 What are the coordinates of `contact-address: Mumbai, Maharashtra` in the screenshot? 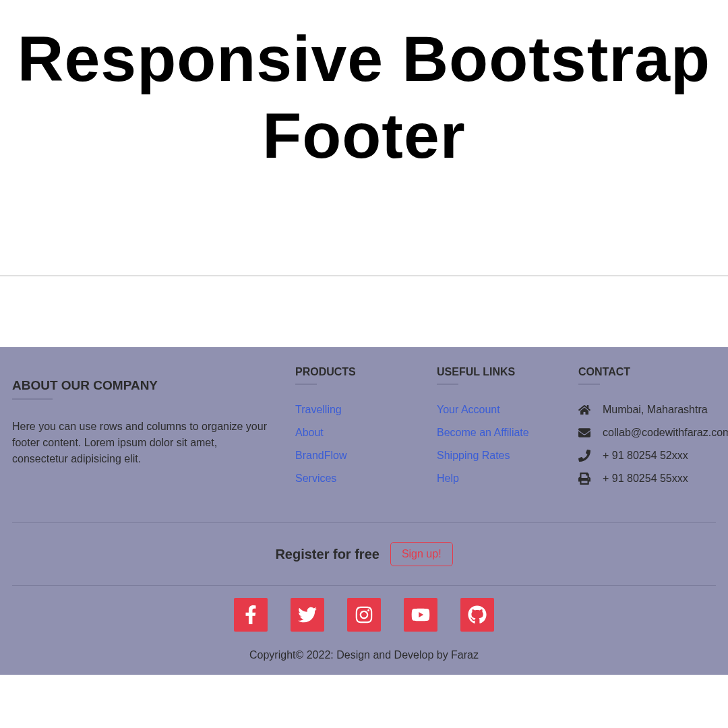 It's located at (655, 410).